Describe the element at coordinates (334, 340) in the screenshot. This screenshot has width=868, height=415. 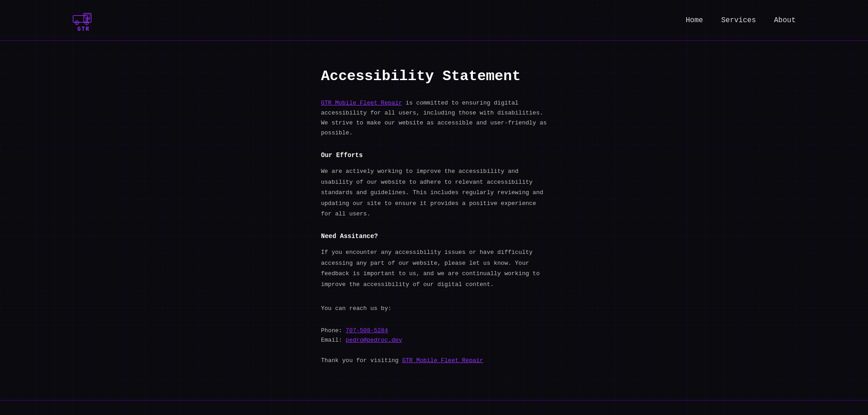
I see `email-label: Email:` at that location.